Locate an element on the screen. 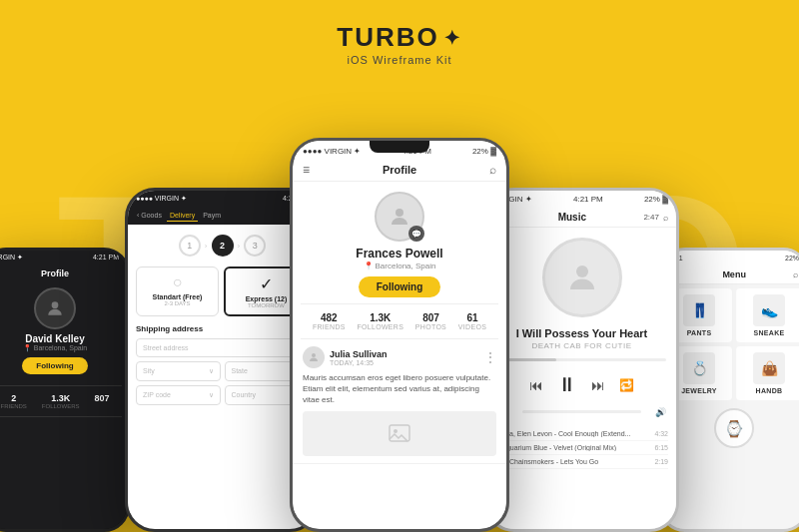  music-time-display: 2:47 is located at coordinates (651, 218).